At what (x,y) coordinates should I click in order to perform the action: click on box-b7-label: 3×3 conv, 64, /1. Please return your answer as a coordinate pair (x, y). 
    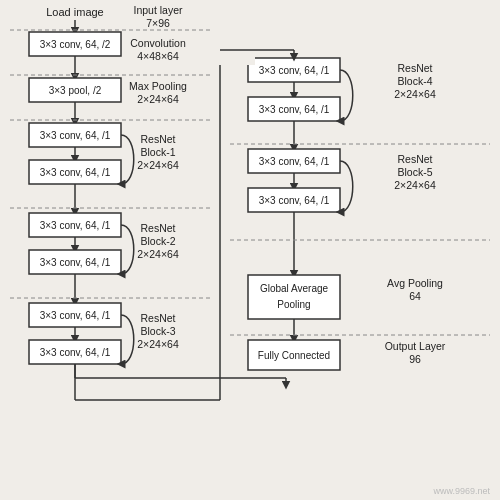
    Looking at the image, I should click on (76, 316).